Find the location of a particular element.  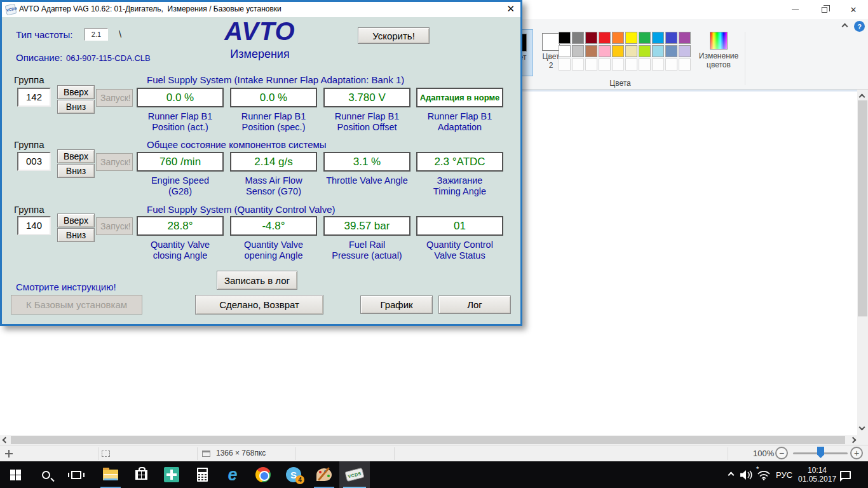

taskbar-chrome is located at coordinates (263, 475).